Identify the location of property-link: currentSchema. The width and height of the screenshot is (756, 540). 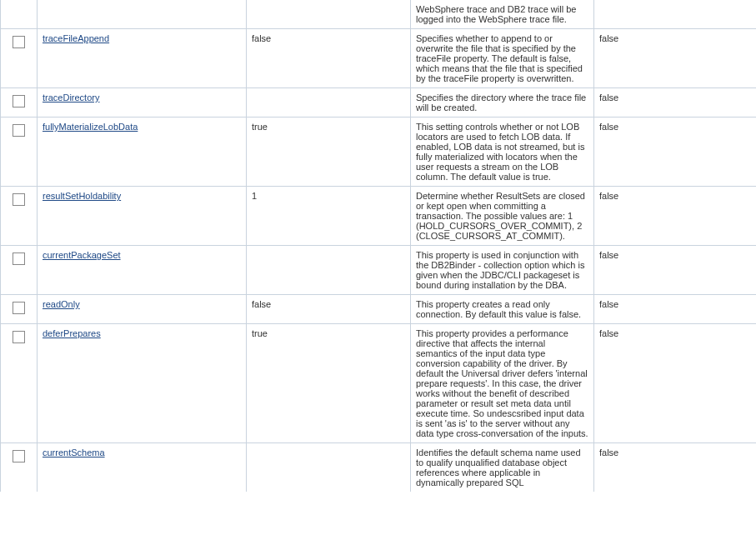
(73, 452).